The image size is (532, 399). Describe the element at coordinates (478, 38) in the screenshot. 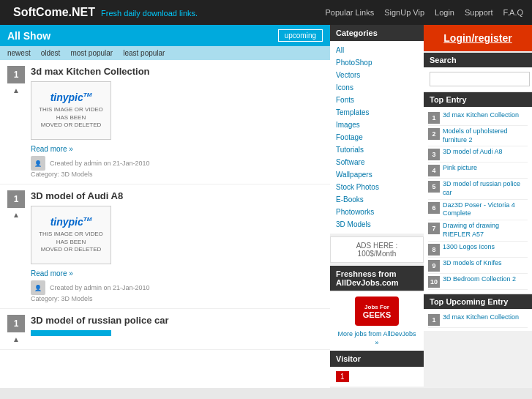

I see `login-register-button: Login/register` at that location.